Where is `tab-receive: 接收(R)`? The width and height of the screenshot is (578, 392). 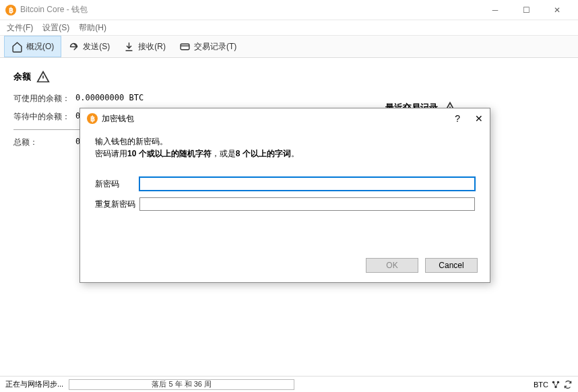 tab-receive: 接收(R) is located at coordinates (144, 46).